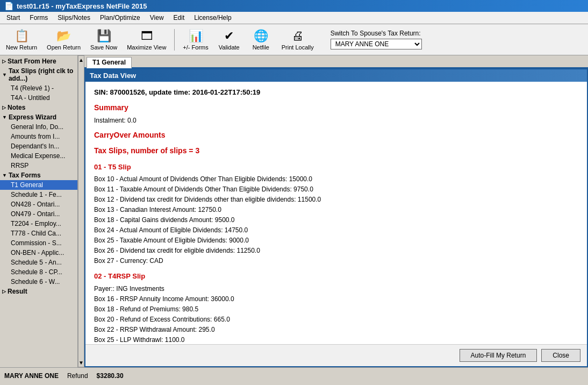  Describe the element at coordinates (39, 211) in the screenshot. I see `sidebar: ▷Start From Here▼Tax Slips (right clk to…` at that location.